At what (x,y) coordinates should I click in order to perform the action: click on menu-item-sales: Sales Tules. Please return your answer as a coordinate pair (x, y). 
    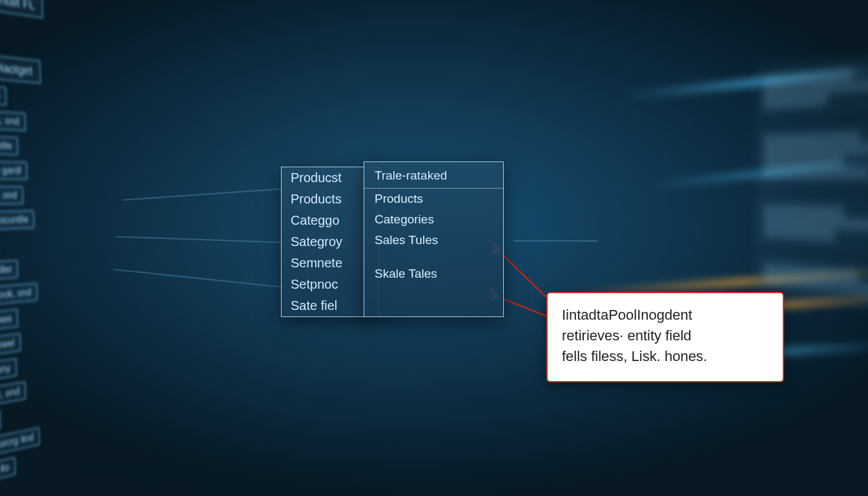
    Looking at the image, I should click on (434, 240).